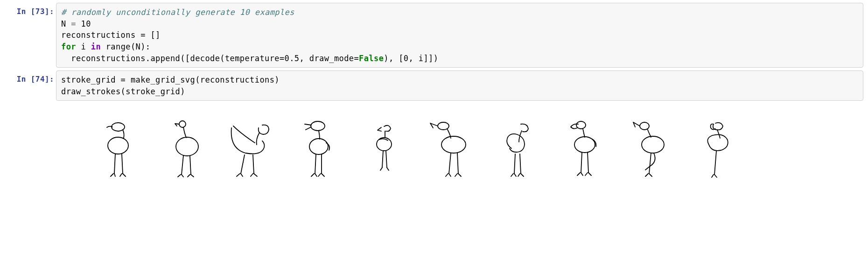 This screenshot has height=280, width=868. Describe the element at coordinates (460, 86) in the screenshot. I see `code-input-74: stroke_grid = make_grid_svg(reconstructi…` at that location.